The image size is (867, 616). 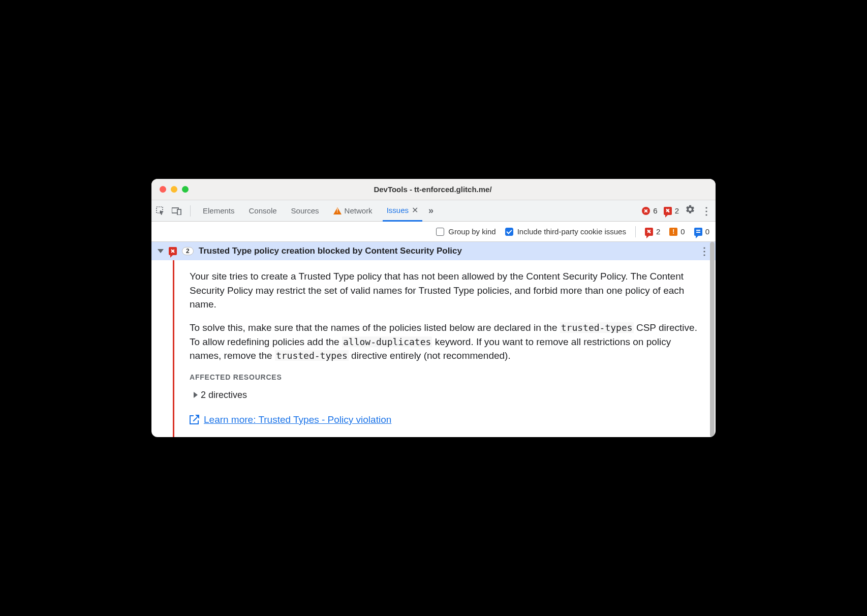 What do you see at coordinates (649, 210) in the screenshot?
I see `console-error-count: 6` at bounding box center [649, 210].